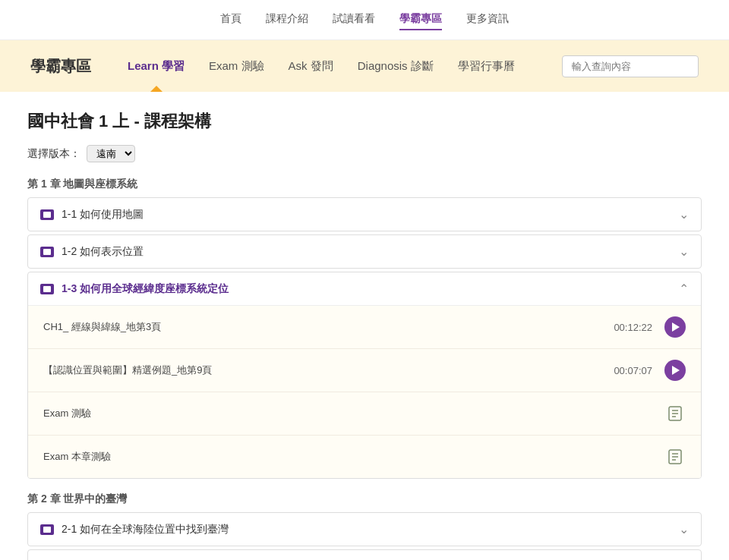  I want to click on sub-nav: 學霸專區 Learn 學習 Exam 測驗 Ask 發問 Diagnosis 診…, so click(364, 66).